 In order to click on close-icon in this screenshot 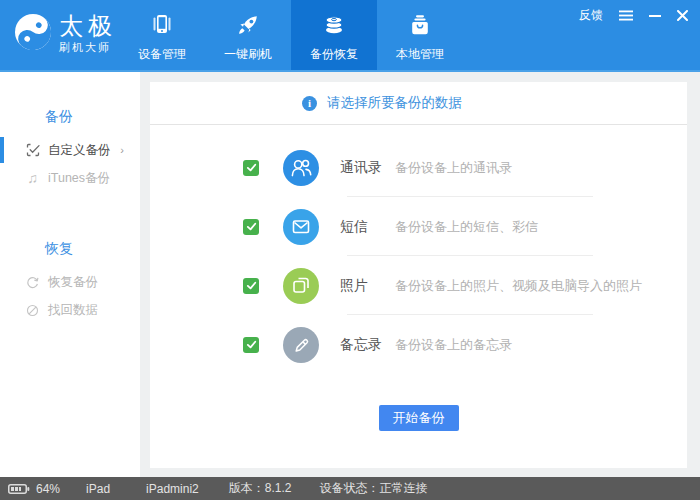, I will do `click(682, 16)`.